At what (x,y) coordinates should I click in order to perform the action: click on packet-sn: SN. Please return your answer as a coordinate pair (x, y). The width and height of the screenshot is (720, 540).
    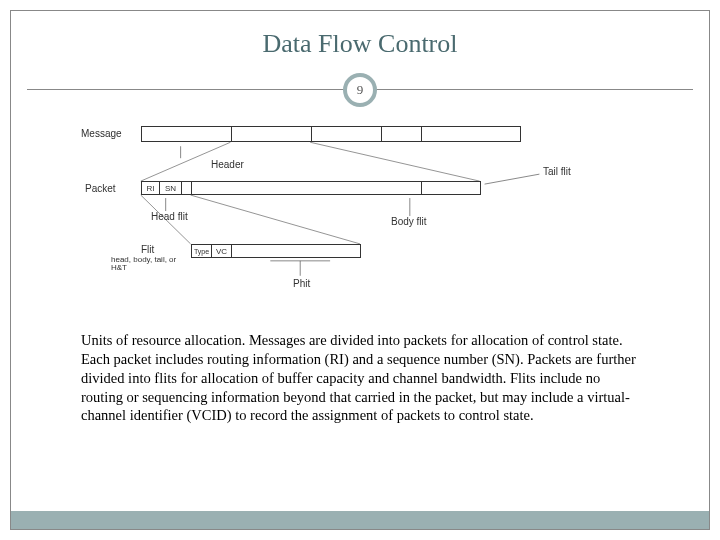
    Looking at the image, I should click on (171, 188).